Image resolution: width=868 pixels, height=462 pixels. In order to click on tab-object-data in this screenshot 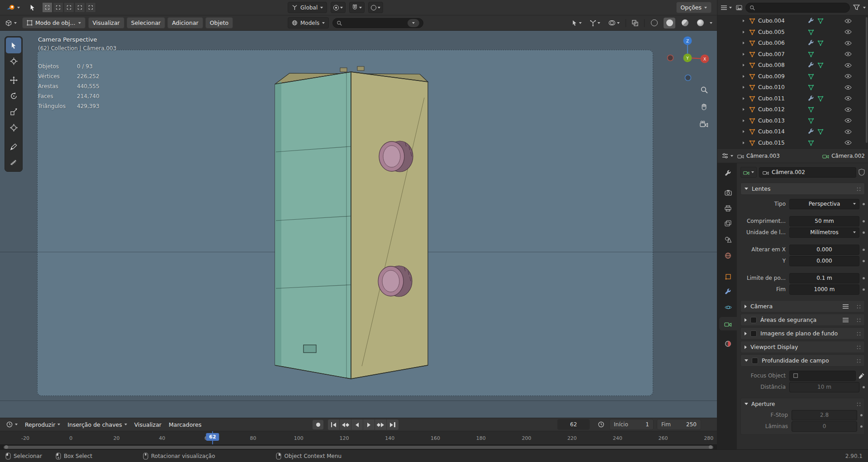, I will do `click(728, 324)`.